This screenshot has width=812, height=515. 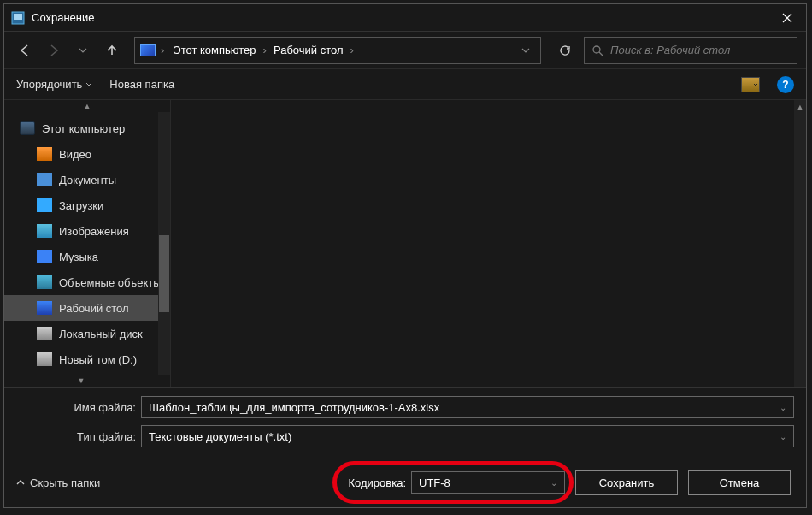 I want to click on encoding-label: Кодировка:, so click(x=377, y=482).